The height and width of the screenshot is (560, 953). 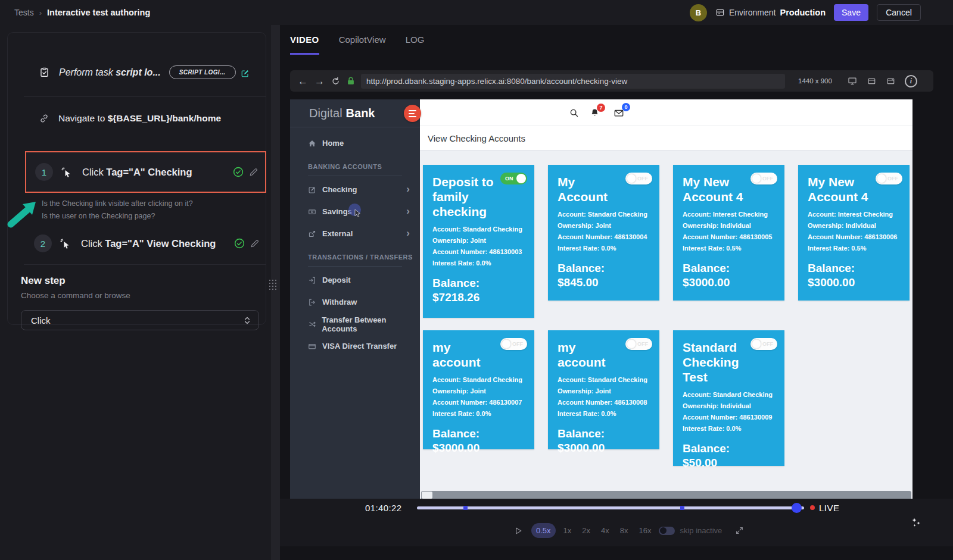 What do you see at coordinates (829, 508) in the screenshot?
I see `live-label: LIVE` at bounding box center [829, 508].